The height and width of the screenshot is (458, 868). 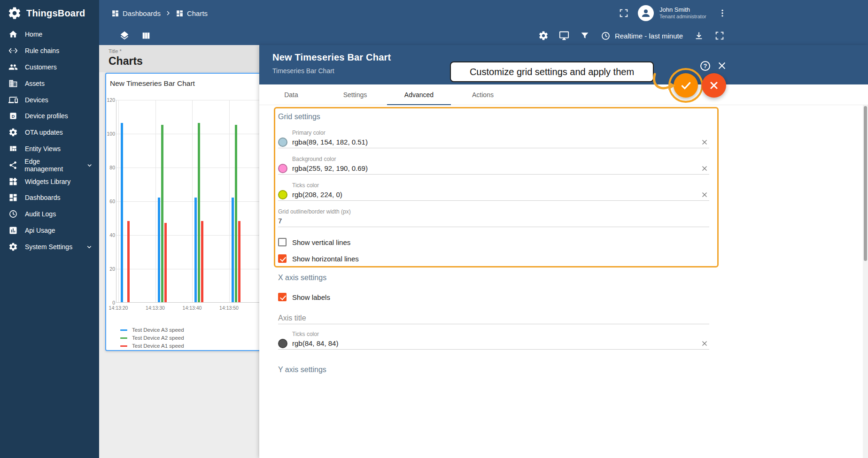 I want to click on sidebar-item-system-settings: System Settings, so click(x=50, y=247).